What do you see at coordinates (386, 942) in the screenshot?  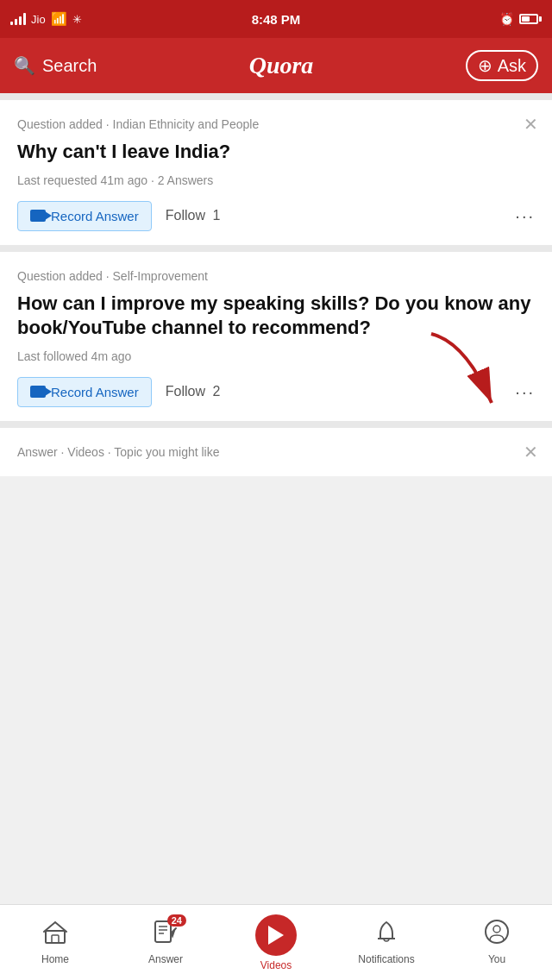 I see `nav-notifications: Notifications` at bounding box center [386, 942].